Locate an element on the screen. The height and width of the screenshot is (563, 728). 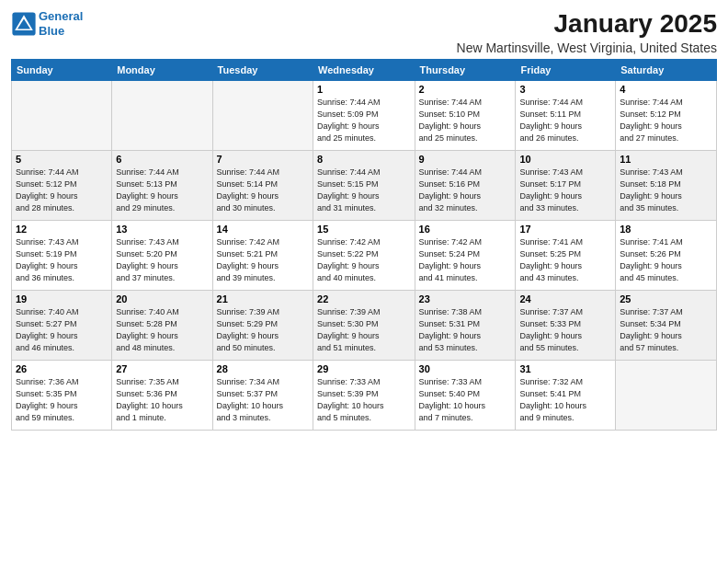
day-header-thursday: Thursday is located at coordinates (465, 70).